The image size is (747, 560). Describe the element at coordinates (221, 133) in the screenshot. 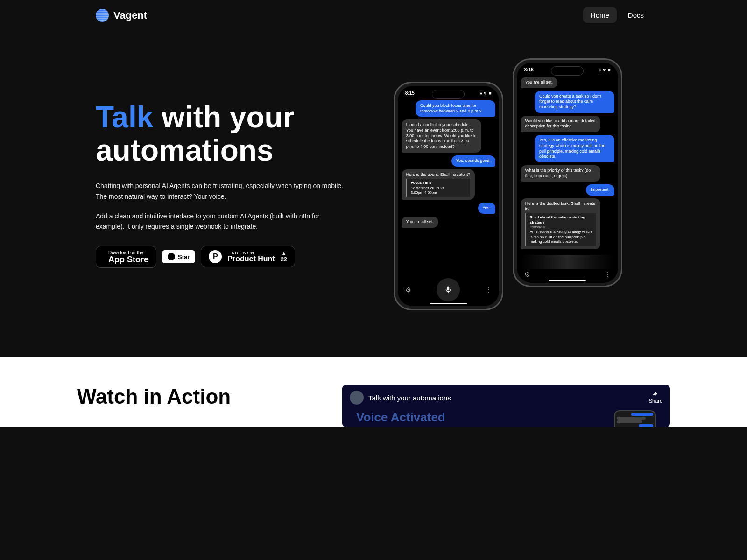

I see `hero-title: Talk with your automations` at that location.